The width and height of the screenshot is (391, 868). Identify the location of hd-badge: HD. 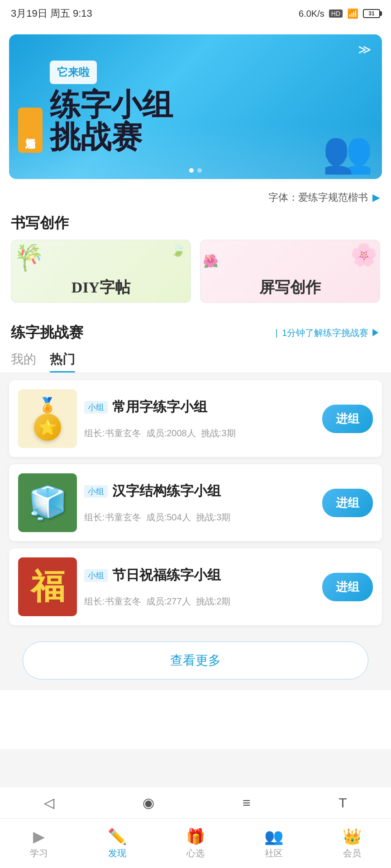
(336, 14).